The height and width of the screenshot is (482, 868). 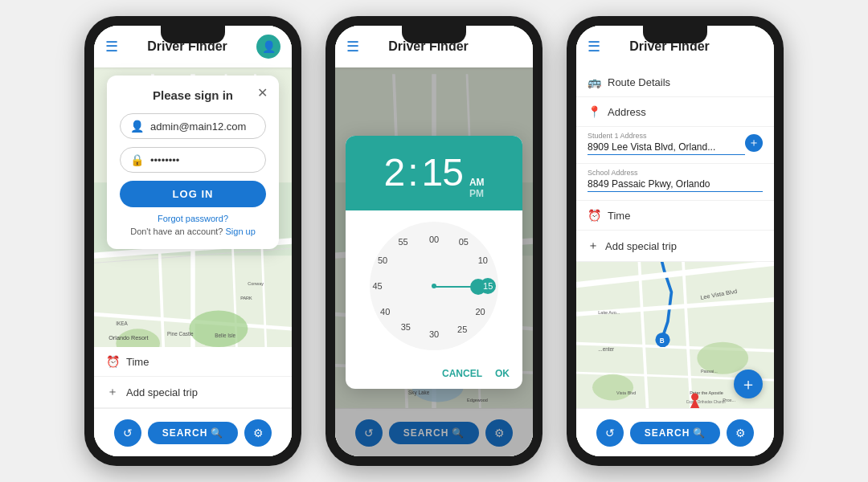 What do you see at coordinates (193, 95) in the screenshot?
I see `dialog-title: Please sign in` at bounding box center [193, 95].